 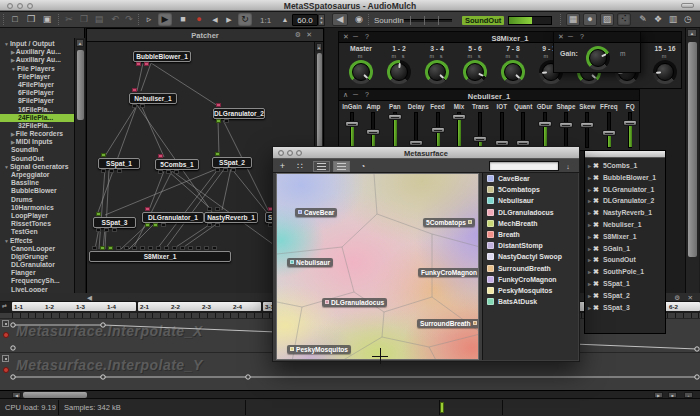 What do you see at coordinates (530, 200) in the screenshot?
I see `snapshot-item-nebulisaur: Nebulisaur` at bounding box center [530, 200].